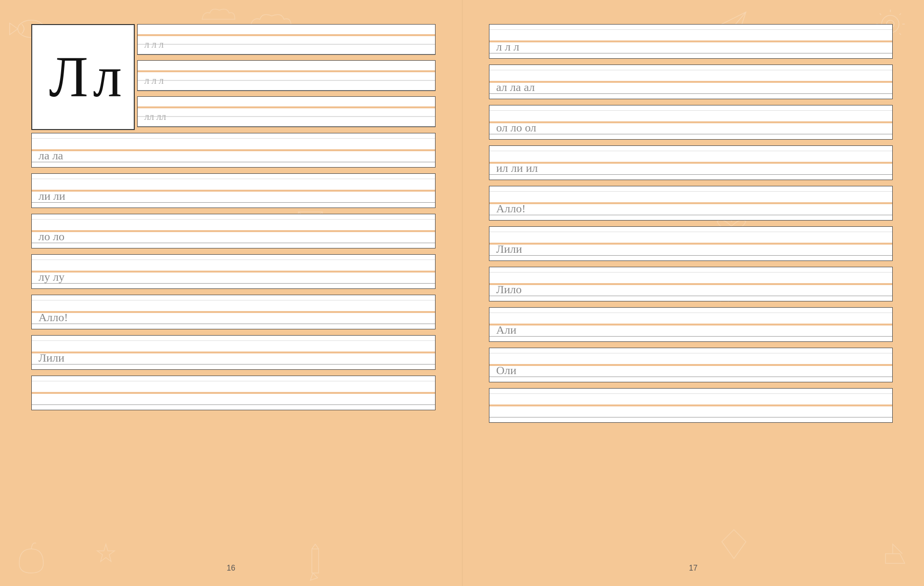 This screenshot has height=586, width=924. I want to click on right-writing-row-6: Лили, so click(691, 244).